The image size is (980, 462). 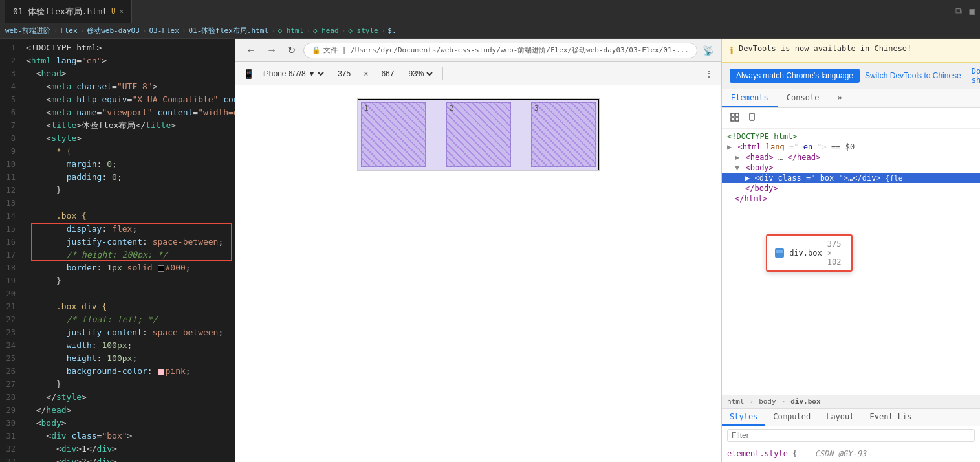 I want to click on tab-filename: 01-体验flex布局.html, so click(x=60, y=12).